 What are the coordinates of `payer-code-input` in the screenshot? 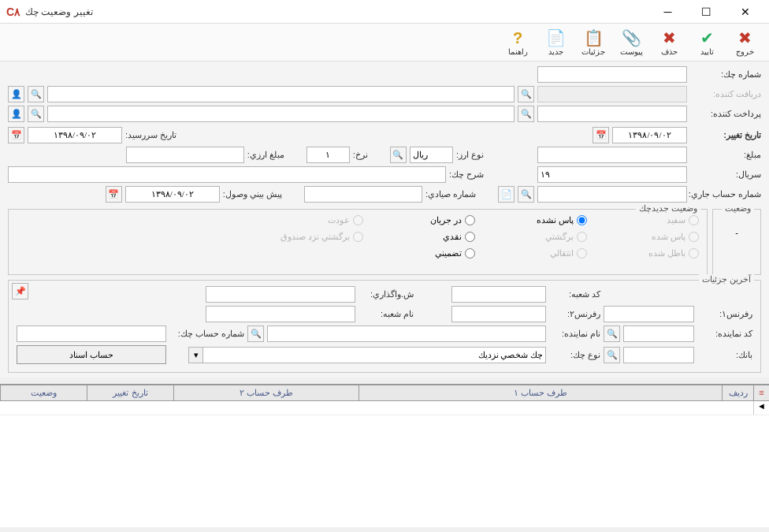 It's located at (612, 113).